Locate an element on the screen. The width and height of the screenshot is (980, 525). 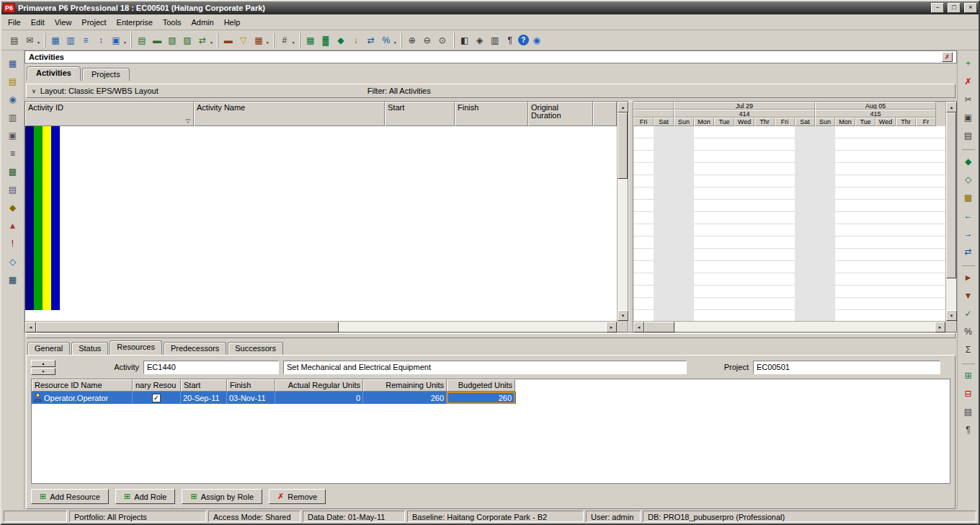
primary-resource-checkbox: ✓ is located at coordinates (156, 398).